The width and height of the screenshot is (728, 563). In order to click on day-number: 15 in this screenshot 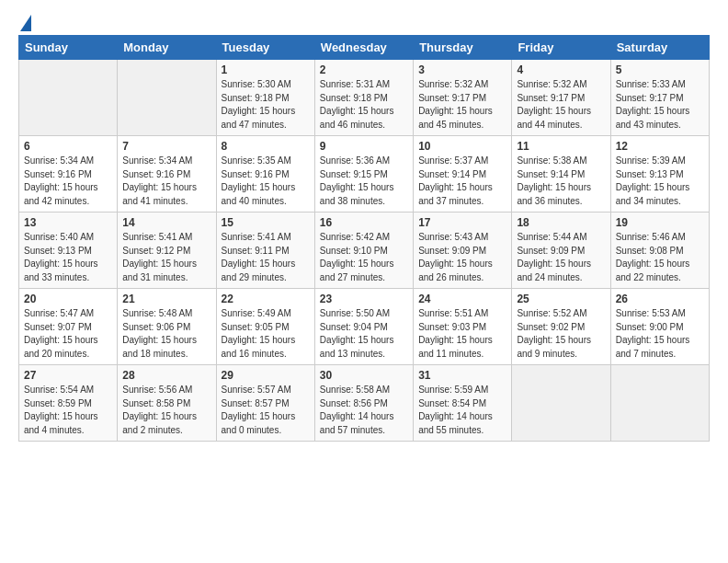, I will do `click(266, 223)`.